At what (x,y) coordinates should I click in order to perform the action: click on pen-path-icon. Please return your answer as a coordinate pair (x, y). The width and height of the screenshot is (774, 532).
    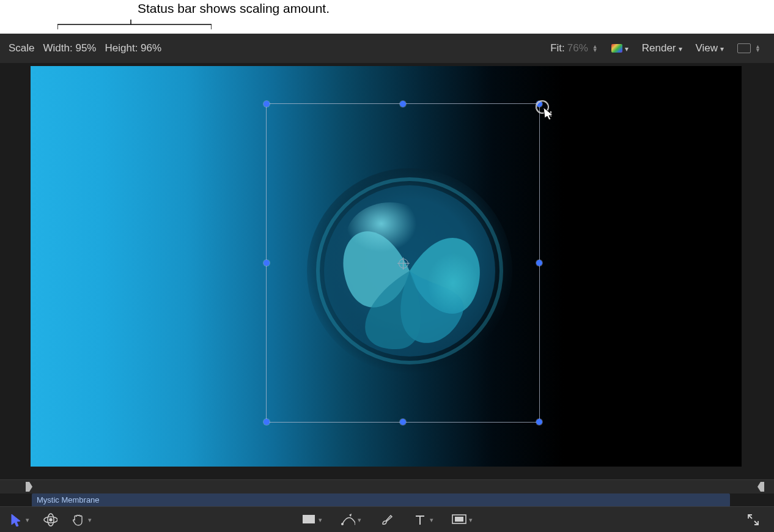
    Looking at the image, I should click on (348, 520).